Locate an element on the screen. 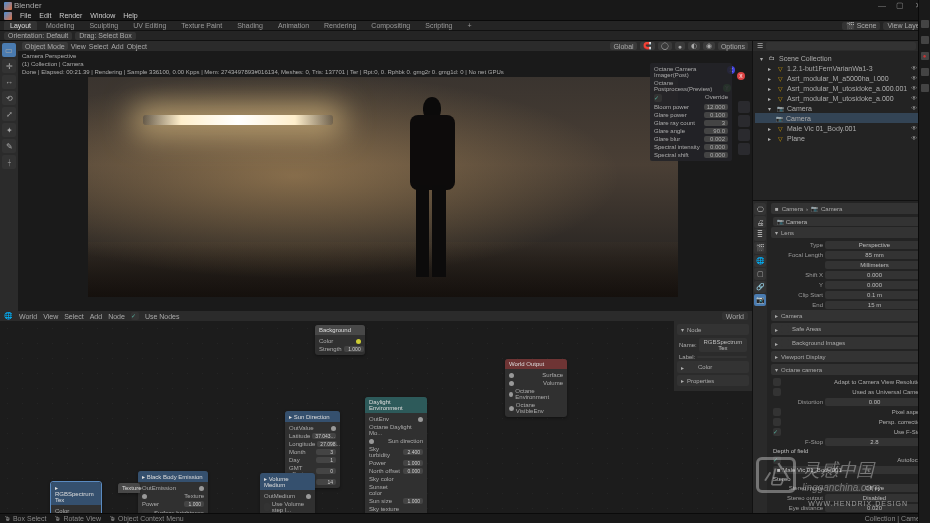  menu-render: Render is located at coordinates (70, 16).